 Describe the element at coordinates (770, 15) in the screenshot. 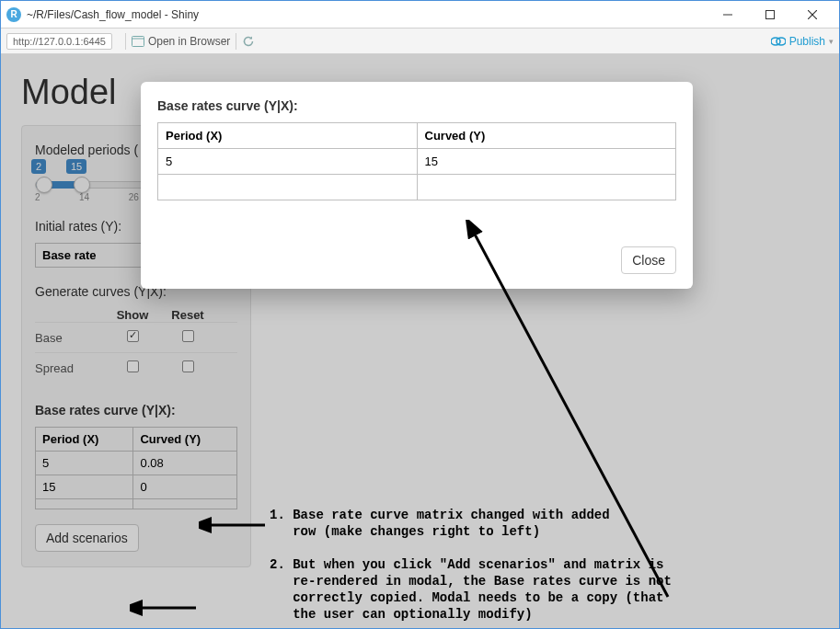

I see `window-controls` at that location.